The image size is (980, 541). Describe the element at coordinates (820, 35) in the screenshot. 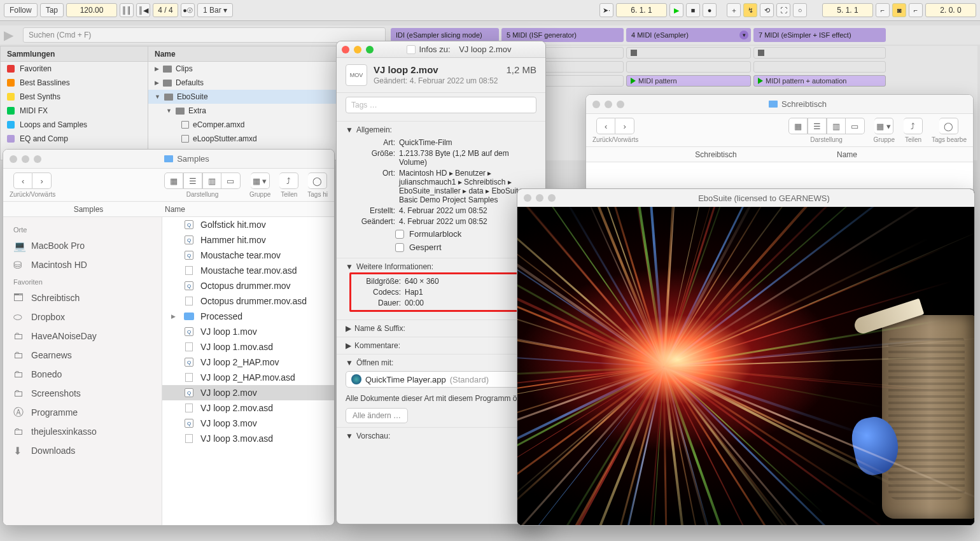

I see `track-header-4: 7 MIDI (eSimpler + ISF effect)` at that location.